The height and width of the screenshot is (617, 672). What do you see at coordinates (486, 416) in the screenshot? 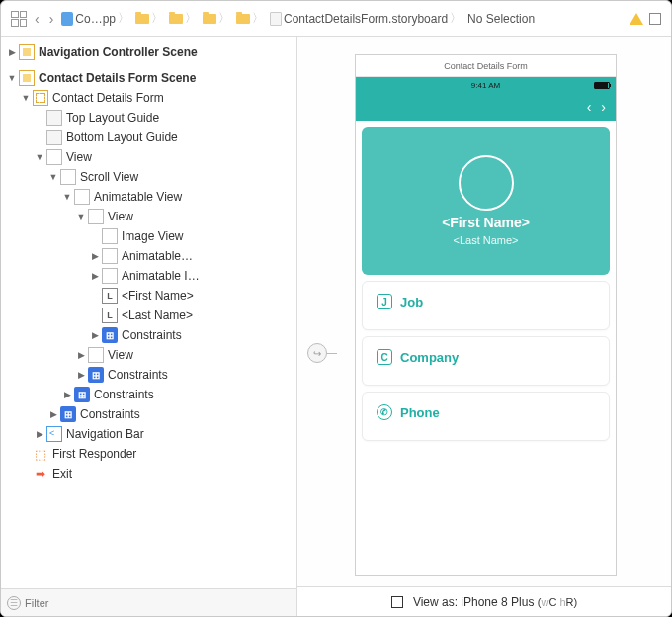
I see `detail-card: ✆Phone` at bounding box center [486, 416].